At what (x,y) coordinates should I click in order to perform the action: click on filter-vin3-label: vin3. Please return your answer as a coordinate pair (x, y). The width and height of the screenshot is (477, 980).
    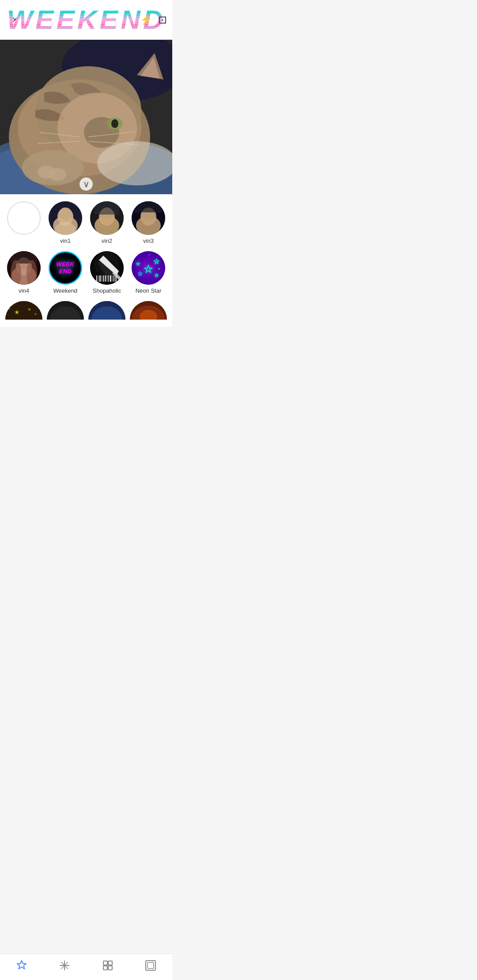
    Looking at the image, I should click on (148, 241).